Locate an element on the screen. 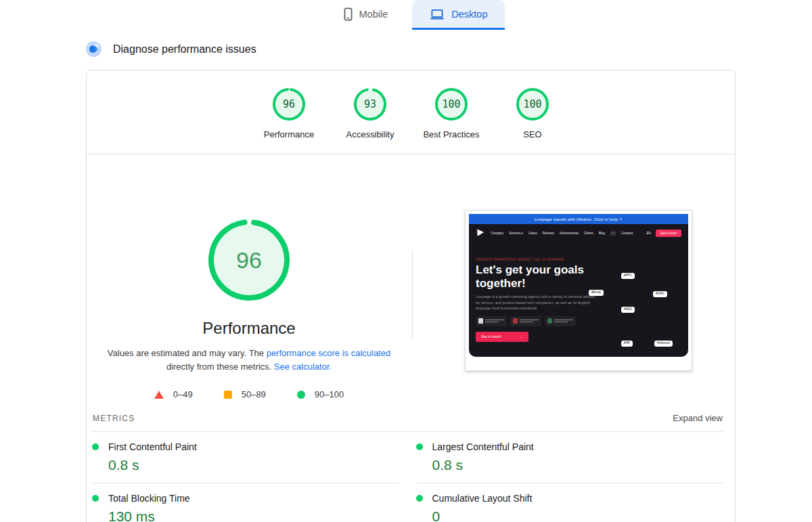 The image size is (812, 522). expand-view-link: Expand view is located at coordinates (698, 418).